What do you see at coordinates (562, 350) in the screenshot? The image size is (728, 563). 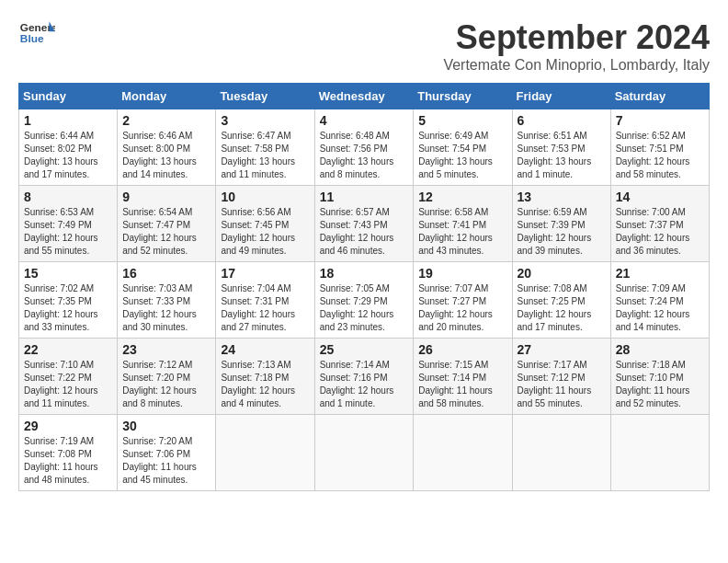 I see `day-number: 27` at bounding box center [562, 350].